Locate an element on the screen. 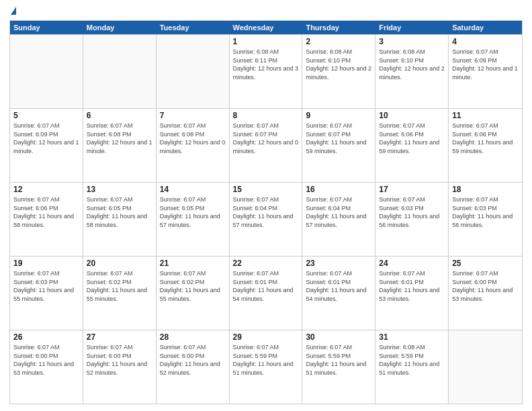 This screenshot has height=411, width=532. calendar-cell: 3Sunrise: 6:08 AMSunset: 6:10 PMDaylight… is located at coordinates (412, 71).